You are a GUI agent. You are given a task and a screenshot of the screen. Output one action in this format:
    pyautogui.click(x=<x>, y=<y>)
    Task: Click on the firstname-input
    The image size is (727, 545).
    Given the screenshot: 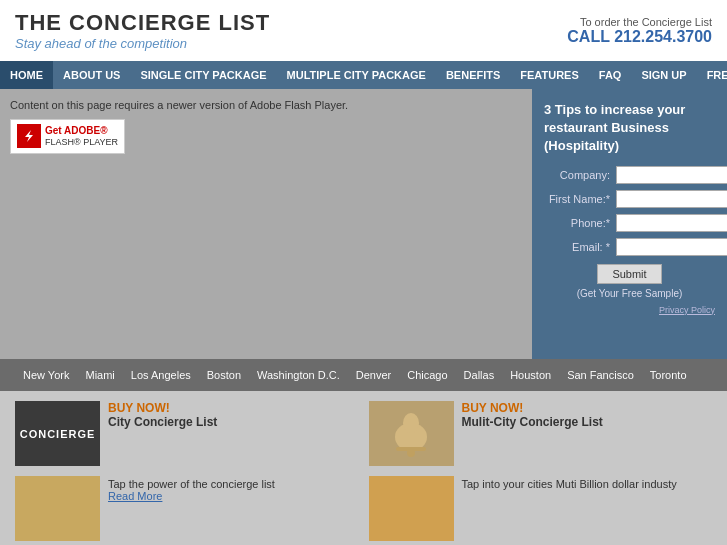 What is the action you would take?
    pyautogui.click(x=672, y=199)
    